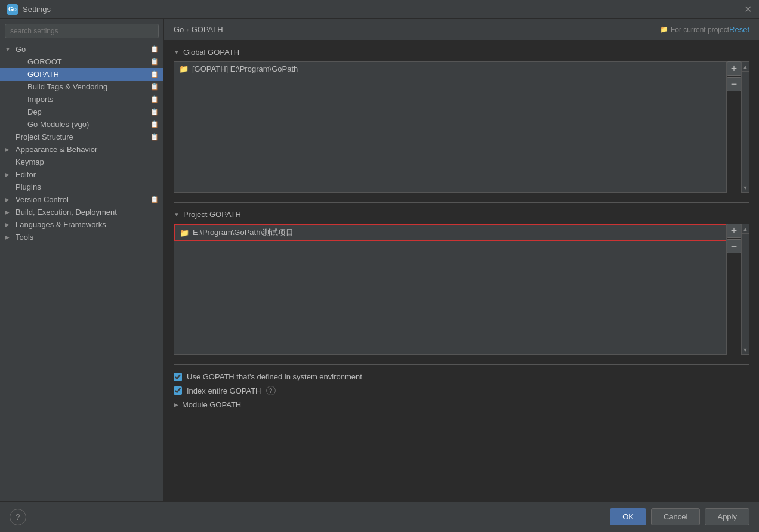 The height and width of the screenshot is (532, 759). Describe the element at coordinates (82, 187) in the screenshot. I see `sidebar-item-plugins: Plugins` at that location.